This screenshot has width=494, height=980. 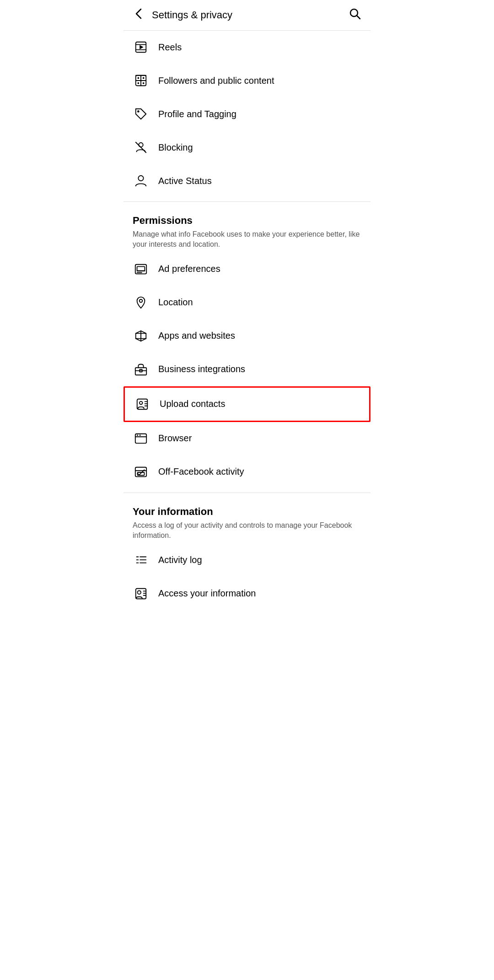 I want to click on menu-item-location: Location, so click(x=247, y=303).